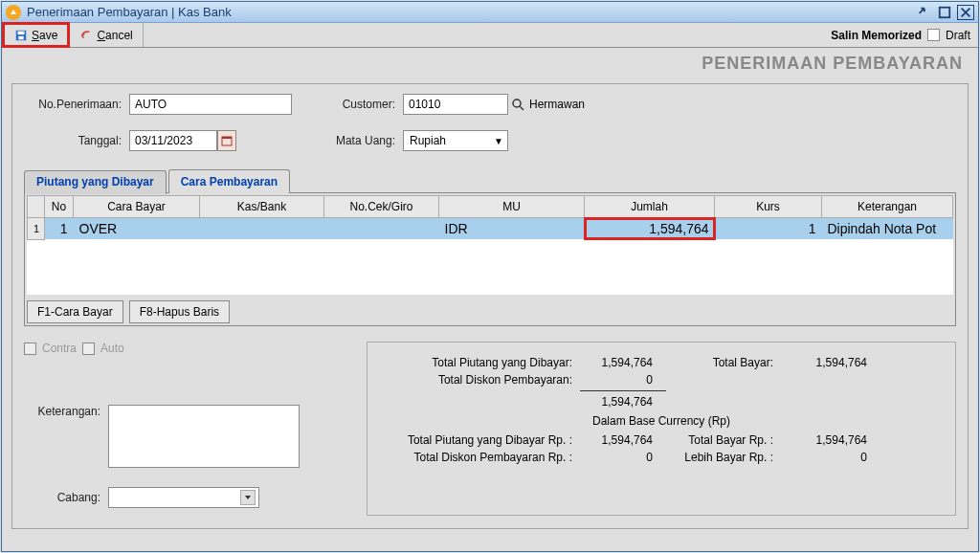 The width and height of the screenshot is (980, 553). What do you see at coordinates (75, 312) in the screenshot?
I see `f1-cara-bayar-button: F1-Cara Bayar` at bounding box center [75, 312].